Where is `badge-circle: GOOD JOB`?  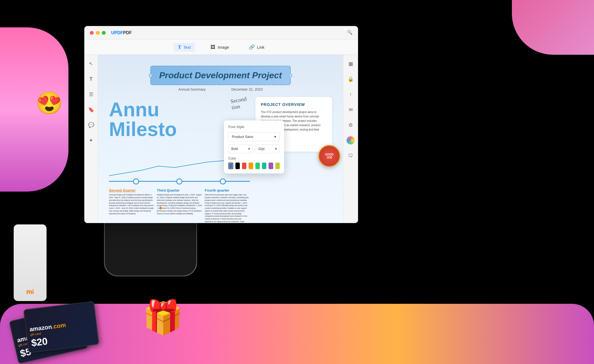
badge-circle: GOOD JOB is located at coordinates (329, 156).